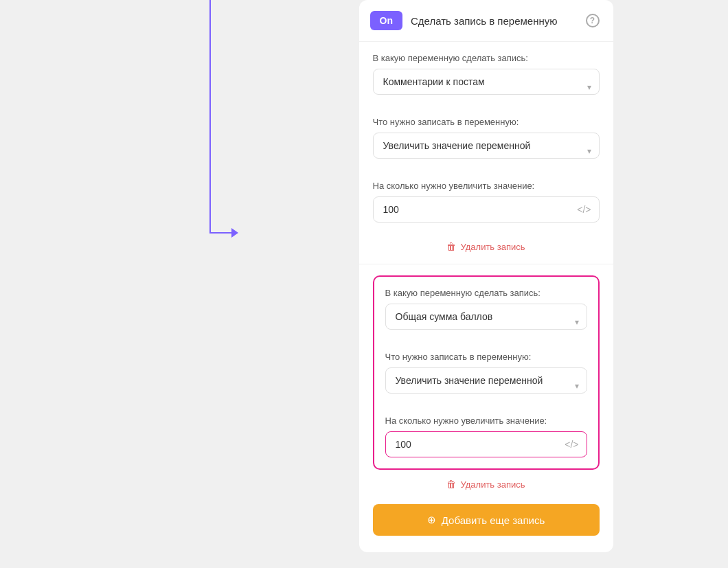 The image size is (728, 568). What do you see at coordinates (486, 264) in the screenshot?
I see `divider` at bounding box center [486, 264].